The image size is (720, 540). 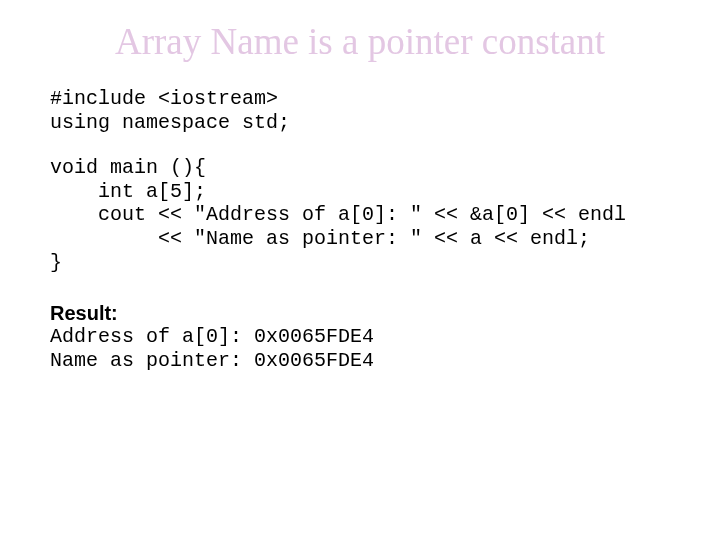 What do you see at coordinates (360, 314) in the screenshot?
I see `result-label: Result:` at bounding box center [360, 314].